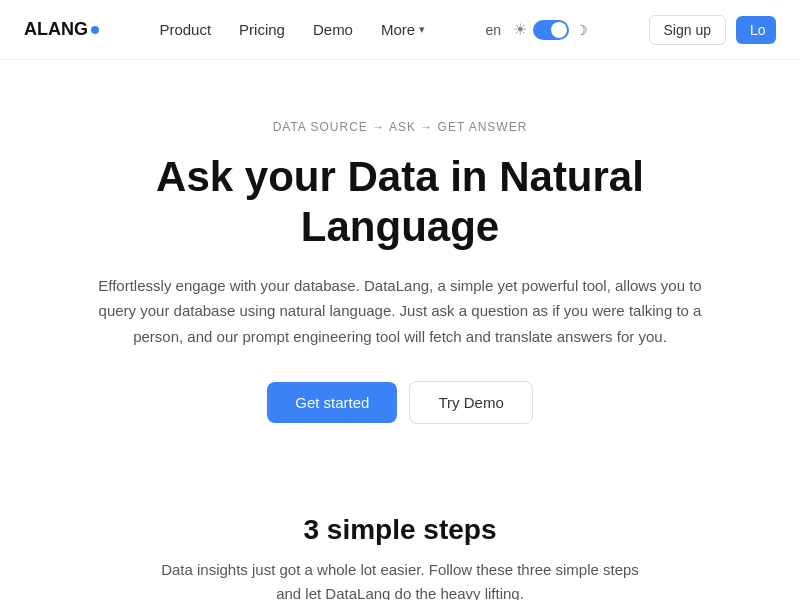 This screenshot has height=600, width=800. Describe the element at coordinates (559, 30) in the screenshot. I see `toggle-thumb` at that location.